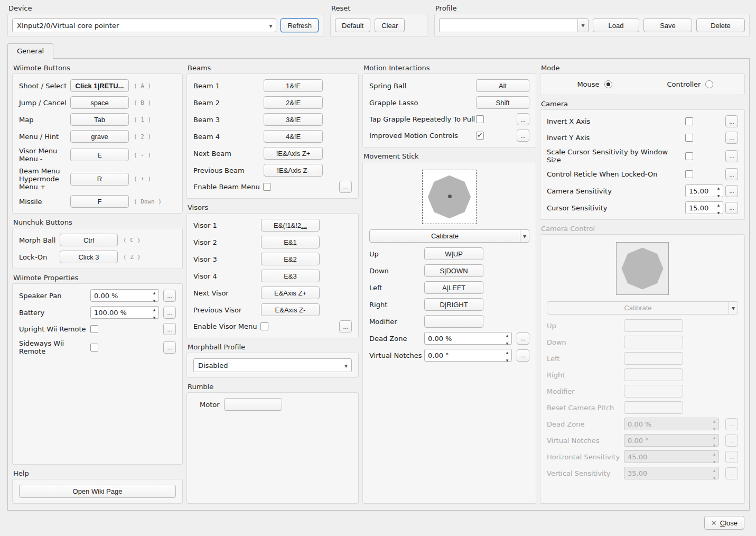 This screenshot has height=536, width=756. I want to click on close-button: ✕ Close, so click(724, 523).